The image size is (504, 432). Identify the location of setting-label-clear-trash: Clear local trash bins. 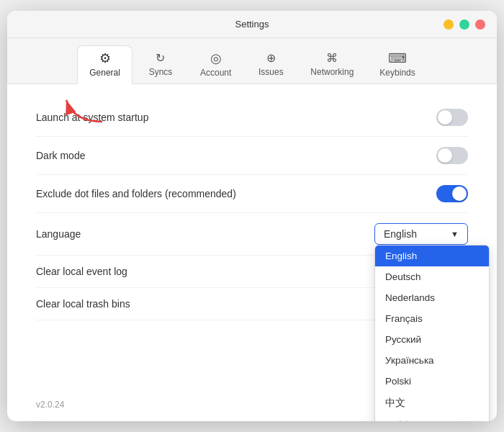
(84, 304).